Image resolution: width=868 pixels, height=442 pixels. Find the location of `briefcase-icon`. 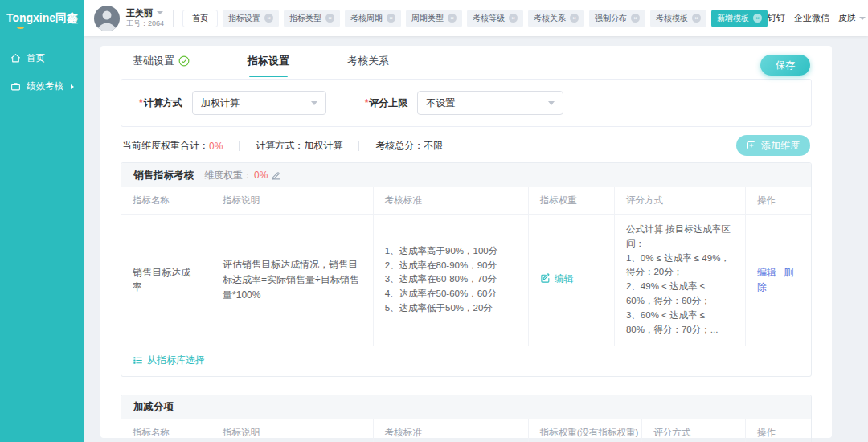

briefcase-icon is located at coordinates (16, 87).